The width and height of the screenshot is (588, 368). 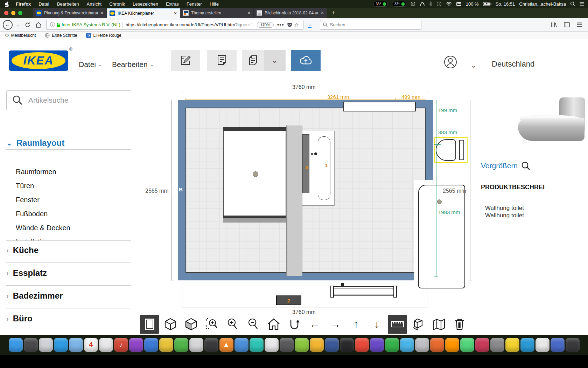 What do you see at coordinates (459, 4) in the screenshot?
I see `keyboard-input-icon` at bounding box center [459, 4].